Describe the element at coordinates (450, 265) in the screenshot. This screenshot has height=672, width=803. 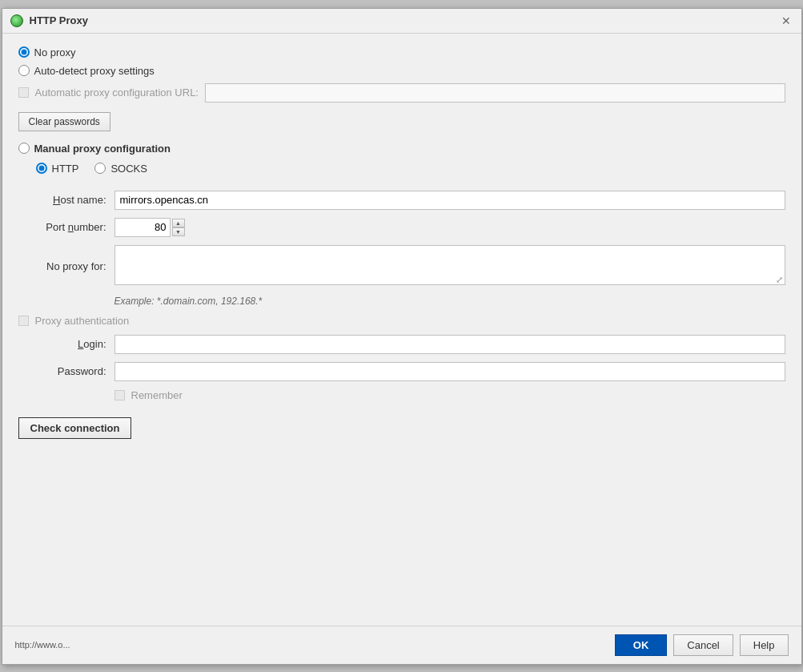
I see `no-proxy-for-input` at that location.